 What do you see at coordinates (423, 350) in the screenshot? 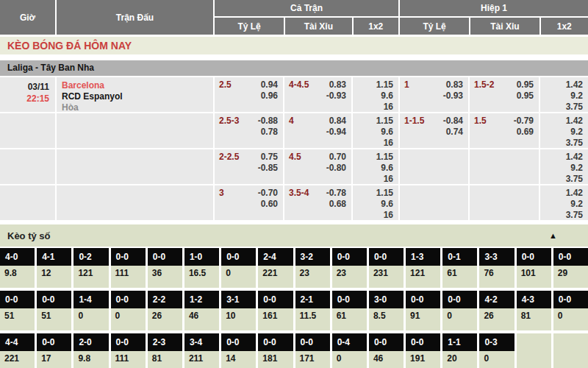
I see `score-odds-cell: 0-0191` at bounding box center [423, 350].